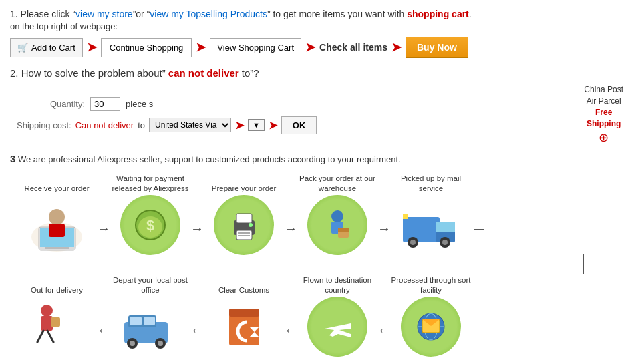 This screenshot has width=640, height=364. What do you see at coordinates (239, 126) in the screenshot?
I see `arrow5: ➤` at bounding box center [239, 126].